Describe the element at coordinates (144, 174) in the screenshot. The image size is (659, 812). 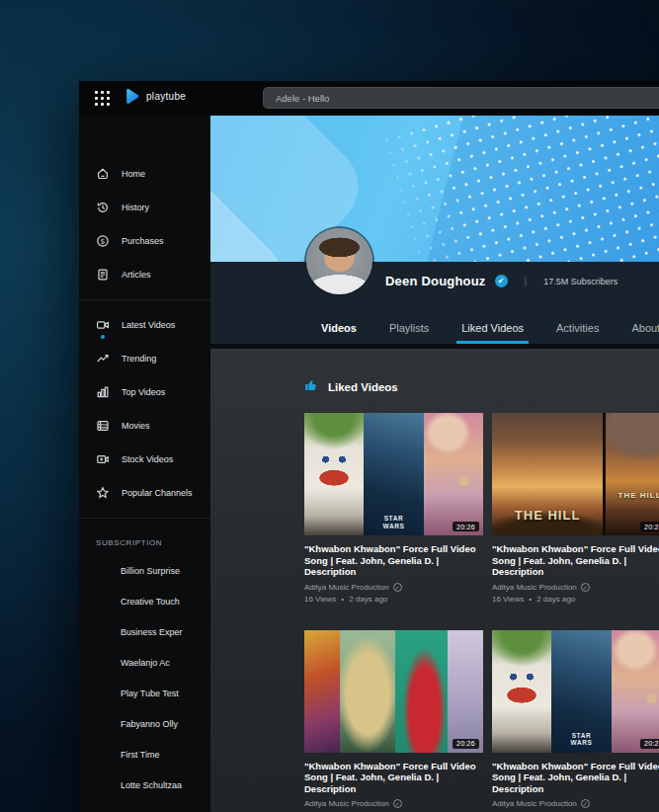
I see `sidebar-item-home: Home` at that location.